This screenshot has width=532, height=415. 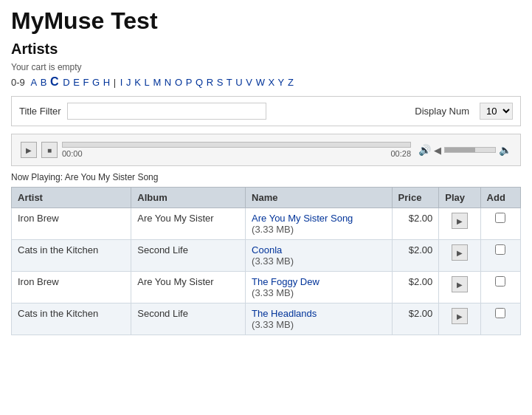 What do you see at coordinates (460, 150) in the screenshot?
I see `volume-fill` at bounding box center [460, 150].